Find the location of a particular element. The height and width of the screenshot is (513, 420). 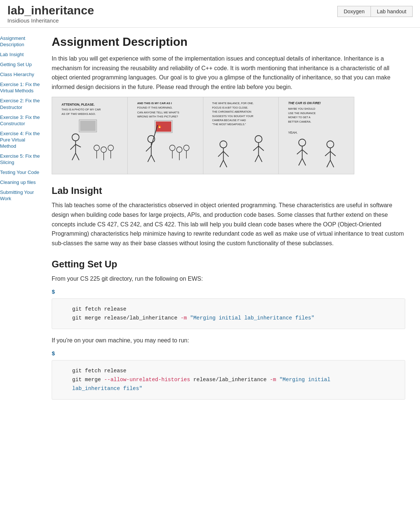

code1-line1: git fetch release git merge release/lab_… is located at coordinates (120, 314).